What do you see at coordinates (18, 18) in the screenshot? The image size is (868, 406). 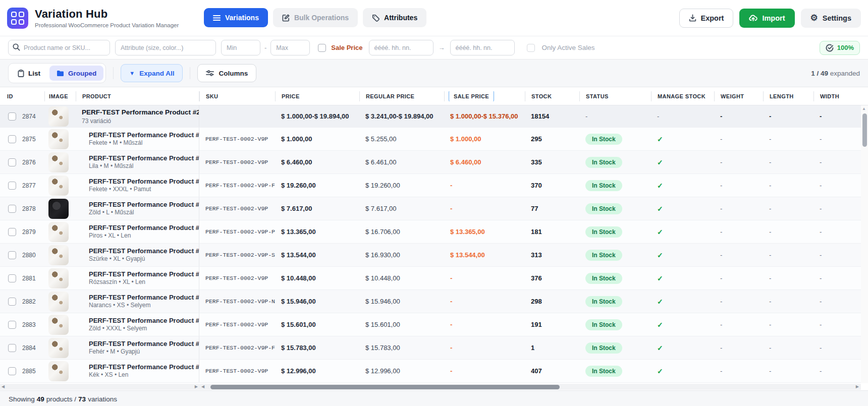 I see `app-logo-grid-icon` at bounding box center [18, 18].